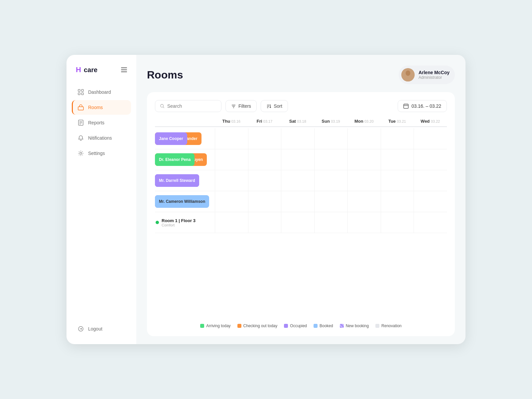 This screenshot has width=532, height=399. I want to click on sort-button: Sort, so click(274, 106).